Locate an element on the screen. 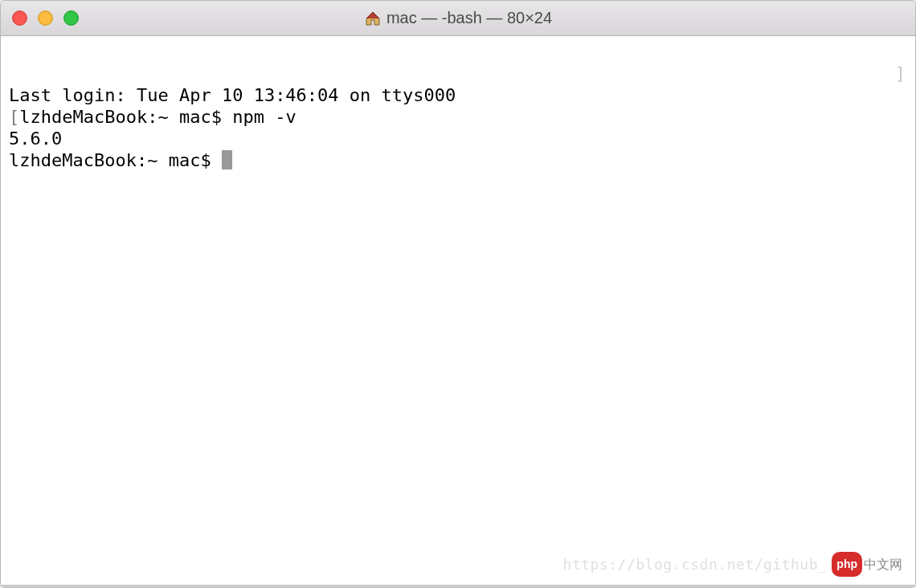  window-title: mac — -bash — 80×24 is located at coordinates (469, 18).